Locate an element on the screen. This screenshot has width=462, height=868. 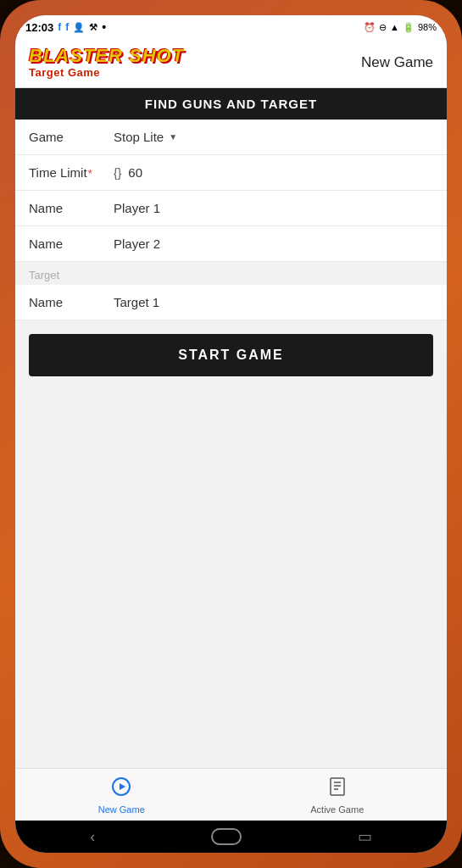
home-button is located at coordinates (226, 837).